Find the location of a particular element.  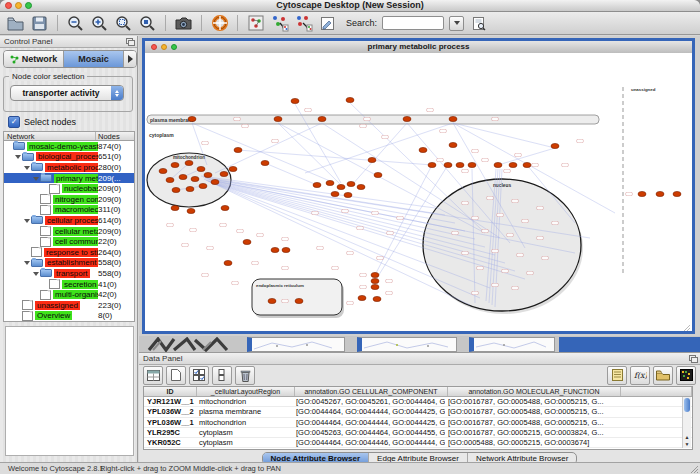

tab-overflow-arrow is located at coordinates (130, 59).